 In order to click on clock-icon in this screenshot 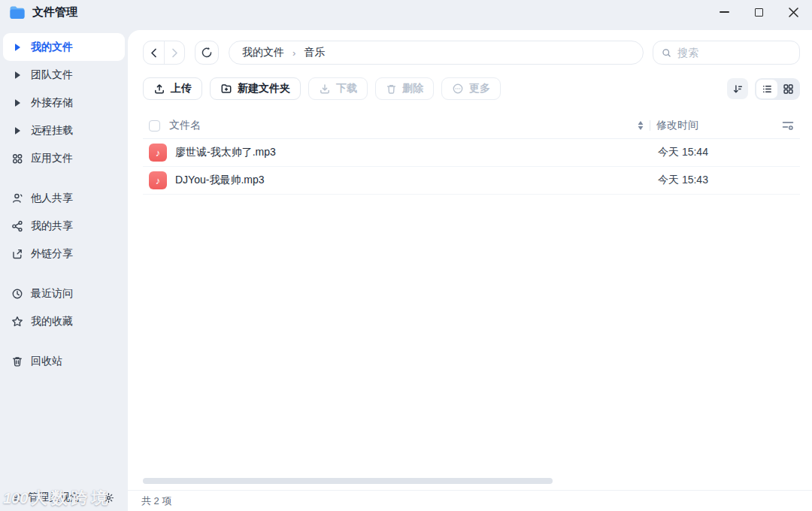, I will do `click(17, 294)`.